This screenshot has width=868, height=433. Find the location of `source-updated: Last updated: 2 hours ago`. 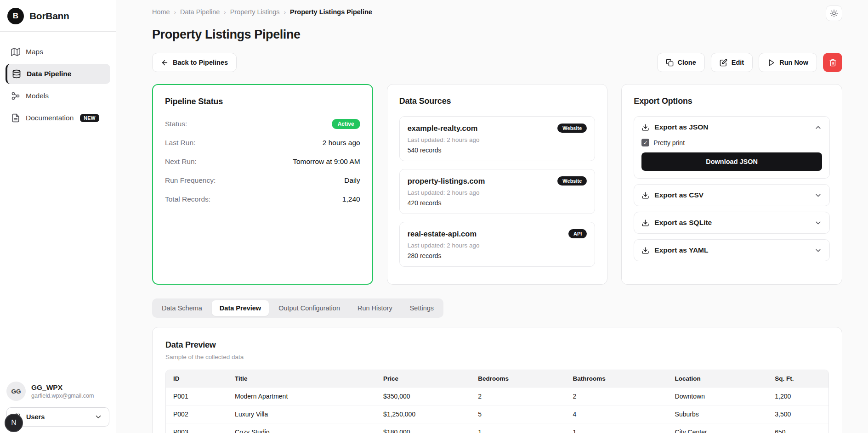

source-updated: Last updated: 2 hours ago is located at coordinates (497, 245).